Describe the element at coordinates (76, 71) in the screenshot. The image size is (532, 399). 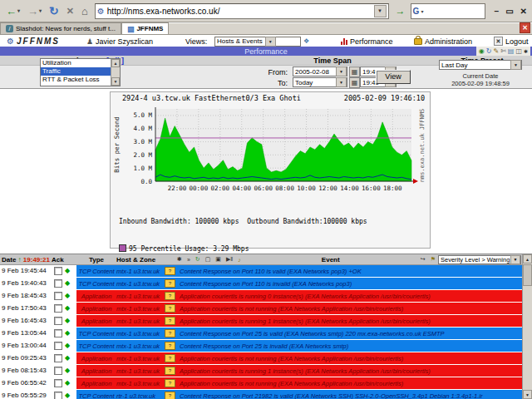
I see `graph-type-option: Traffic` at that location.